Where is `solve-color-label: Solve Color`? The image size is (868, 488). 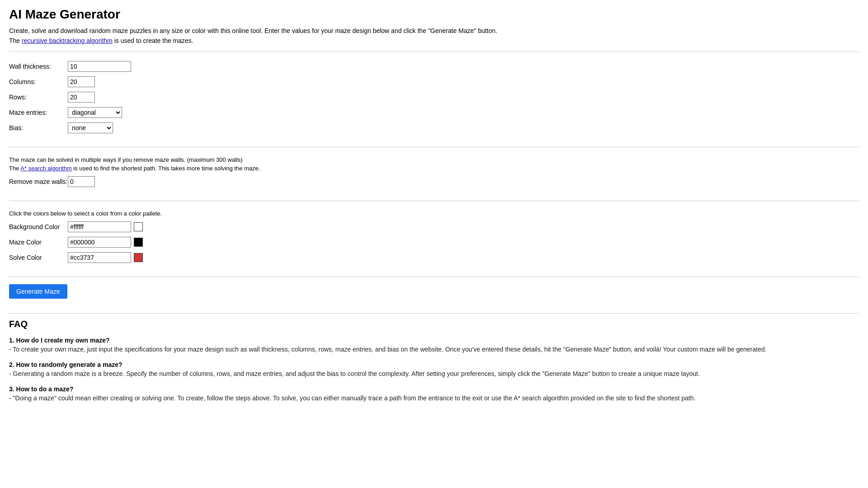 solve-color-label: Solve Color is located at coordinates (38, 258).